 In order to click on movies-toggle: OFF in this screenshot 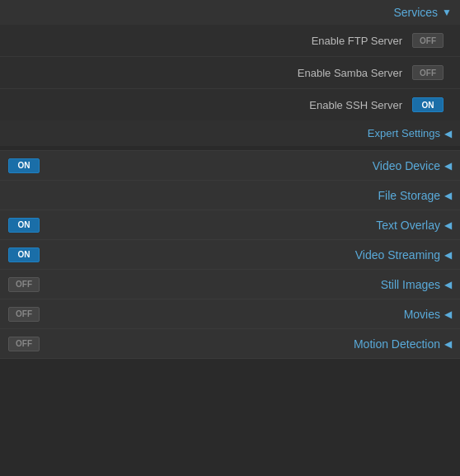, I will do `click(24, 314)`.